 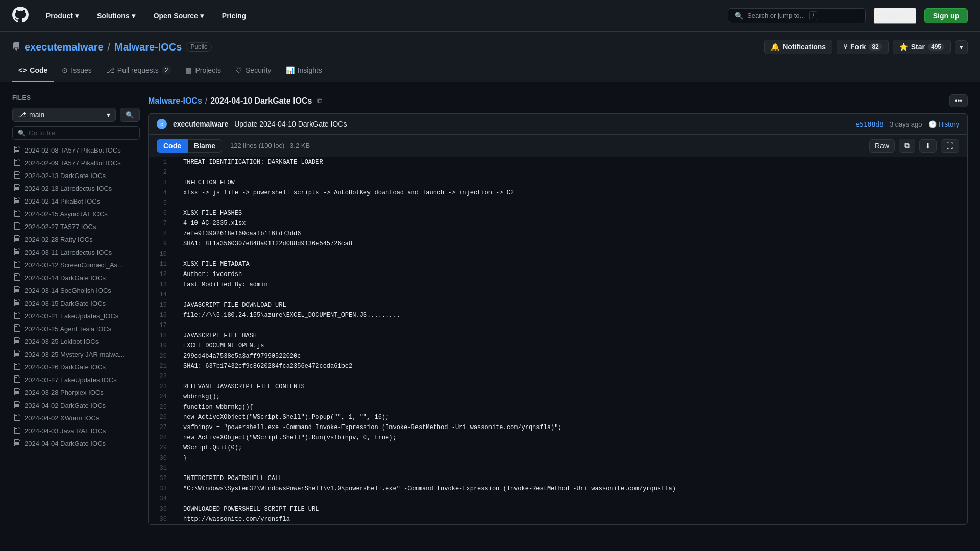 What do you see at coordinates (162, 254) in the screenshot?
I see `line-number: 10` at bounding box center [162, 254].